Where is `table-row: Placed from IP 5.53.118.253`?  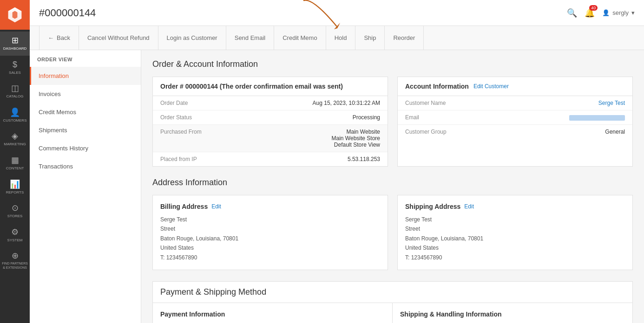 table-row: Placed from IP 5.53.118.253 is located at coordinates (270, 160).